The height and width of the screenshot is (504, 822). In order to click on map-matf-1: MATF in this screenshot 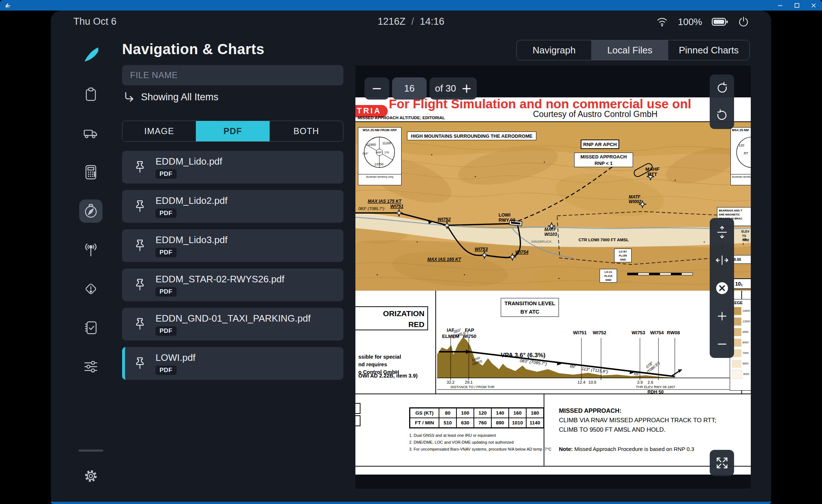, I will do `click(634, 197)`.